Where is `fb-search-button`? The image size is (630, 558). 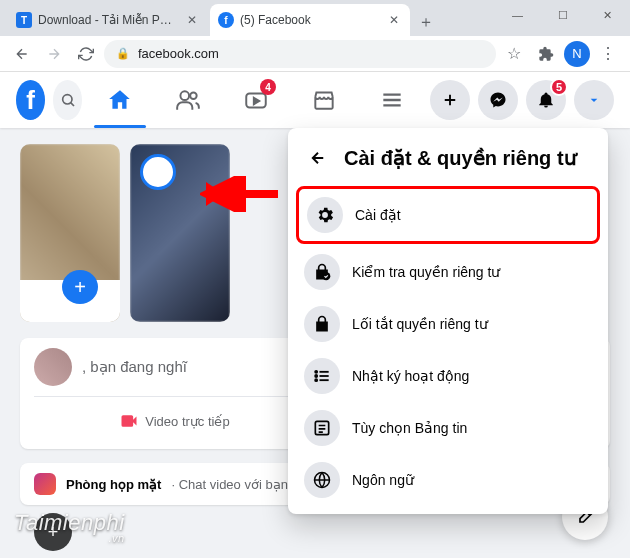
fb-search-button is located at coordinates (68, 100).